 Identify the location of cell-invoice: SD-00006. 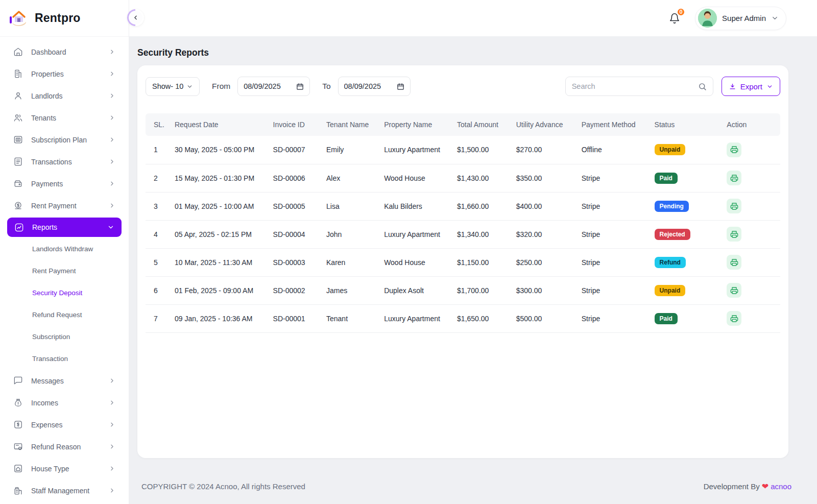
(297, 178).